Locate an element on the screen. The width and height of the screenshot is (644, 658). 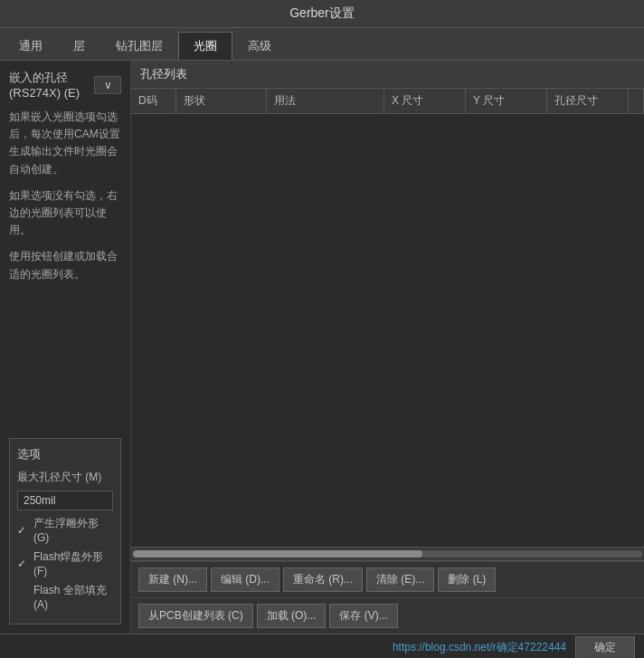
tab-drill: 钻孔图层 is located at coordinates (139, 45).